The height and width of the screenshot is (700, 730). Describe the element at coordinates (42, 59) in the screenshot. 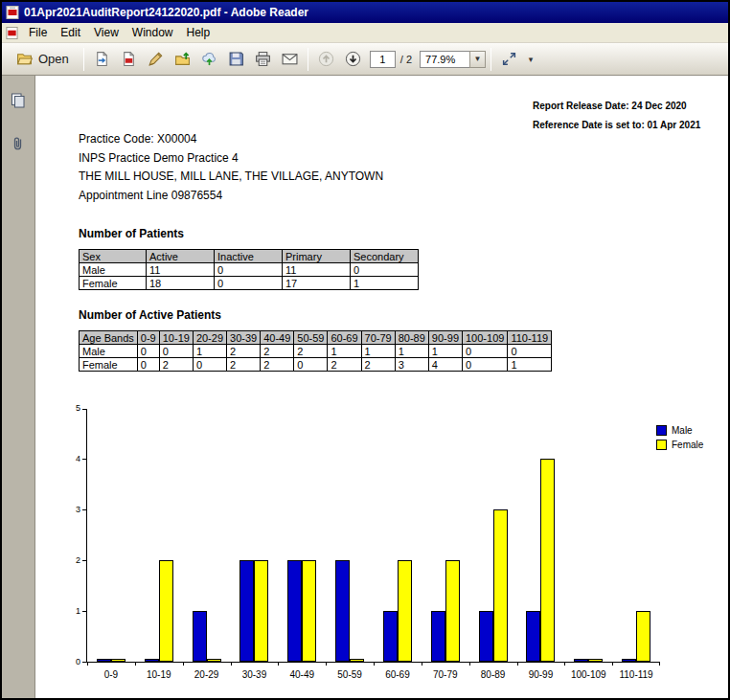

I see `open-button: Open` at that location.